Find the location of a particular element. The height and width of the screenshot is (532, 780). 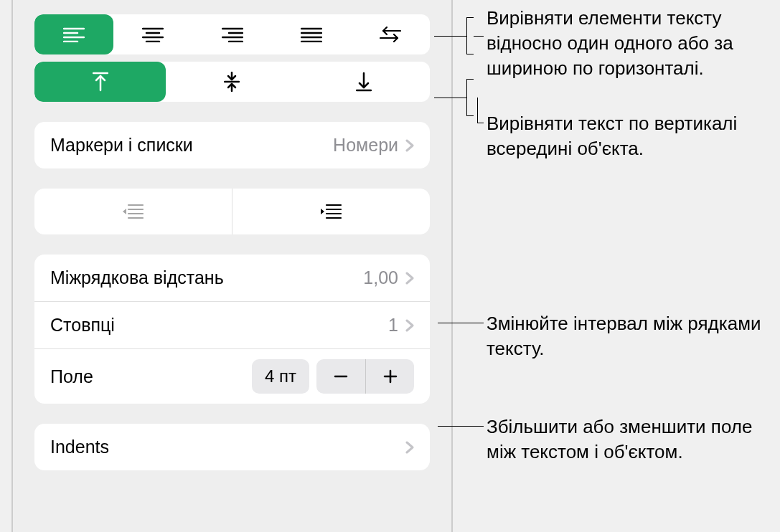

margin-decrease-button is located at coordinates (341, 376).